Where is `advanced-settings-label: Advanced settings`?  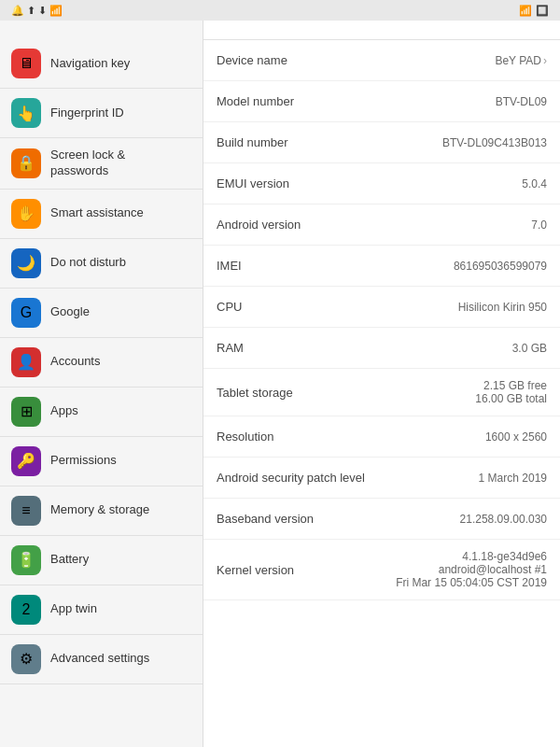
advanced-settings-label: Advanced settings is located at coordinates (100, 659).